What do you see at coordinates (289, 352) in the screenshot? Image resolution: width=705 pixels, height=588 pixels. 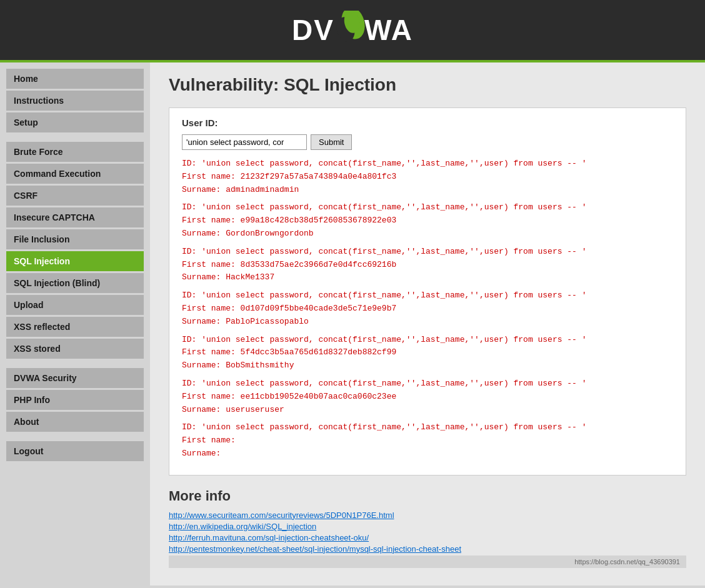 I see `result-first-name: First name: 5f4dcc3b5aa765d61d8327deb882…` at bounding box center [289, 352].